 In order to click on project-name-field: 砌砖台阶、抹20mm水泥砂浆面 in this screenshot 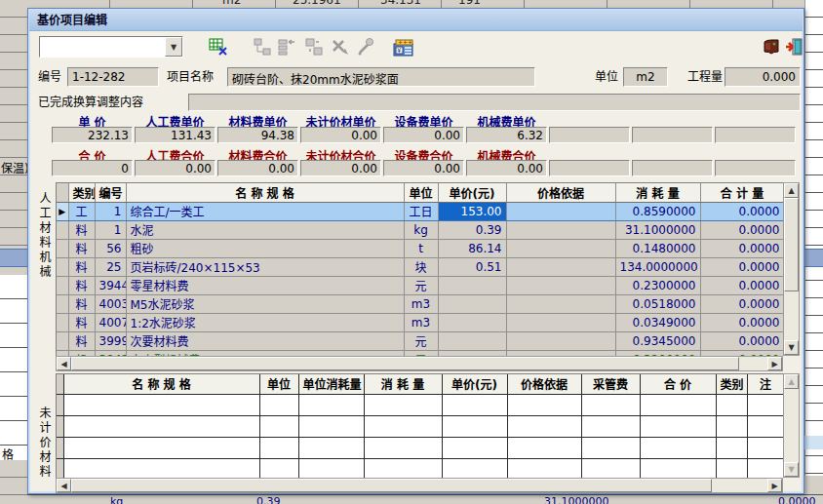, I will do `click(381, 77)`.